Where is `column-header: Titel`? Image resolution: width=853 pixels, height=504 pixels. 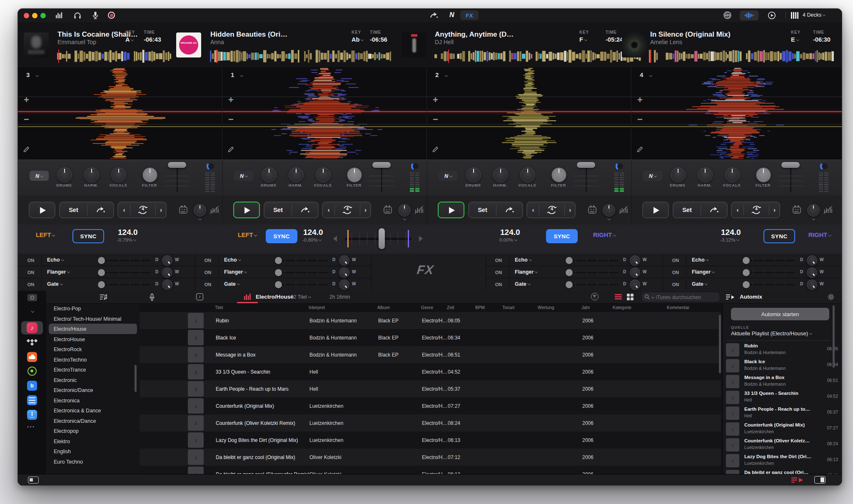 column-header: Titel is located at coordinates (219, 307).